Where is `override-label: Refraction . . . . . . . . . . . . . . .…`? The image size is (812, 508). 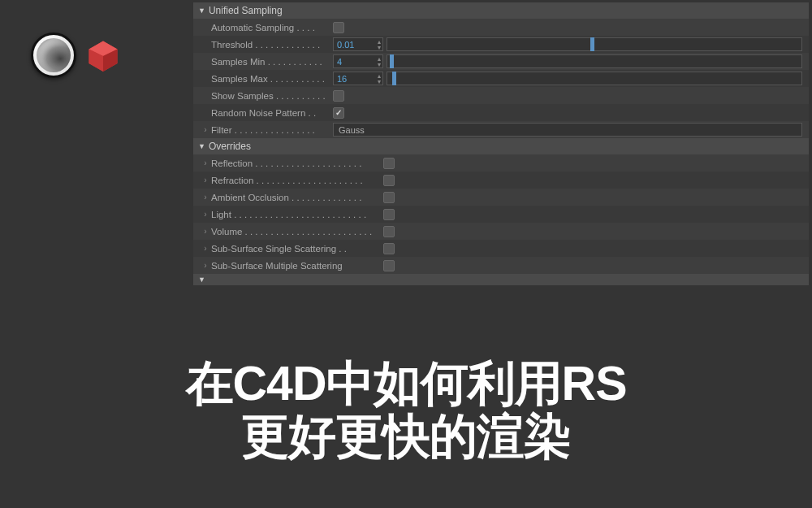 override-label: Refraction . . . . . . . . . . . . . . .… is located at coordinates (297, 180).